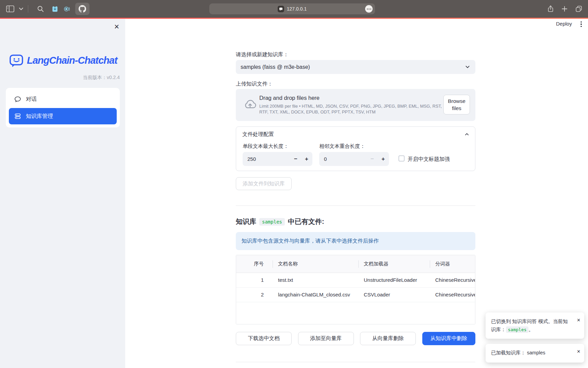 The height and width of the screenshot is (368, 588). I want to click on col-header-splitter: 分词器, so click(453, 264).